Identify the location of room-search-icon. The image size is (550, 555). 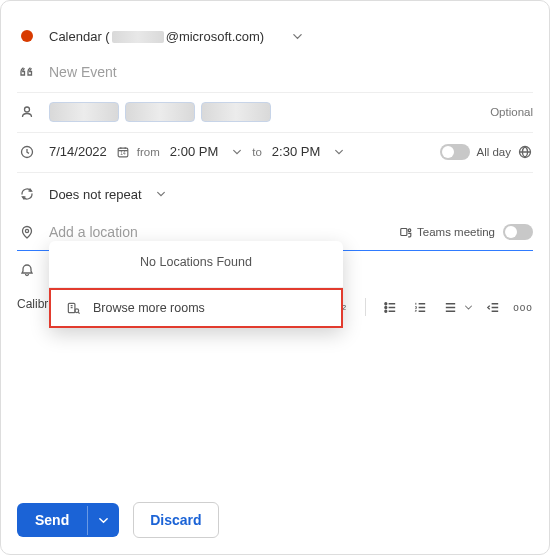
(73, 308).